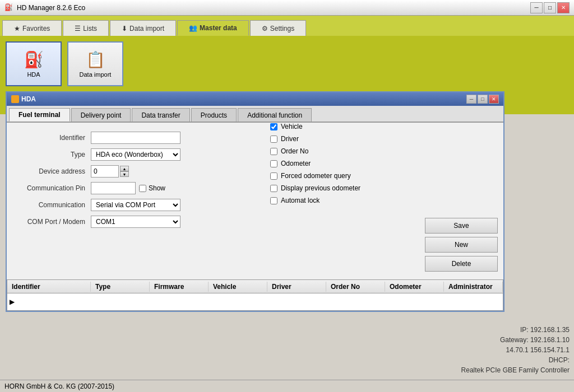  I want to click on inner-window-controls: ─ □ ✕, so click(483, 99).